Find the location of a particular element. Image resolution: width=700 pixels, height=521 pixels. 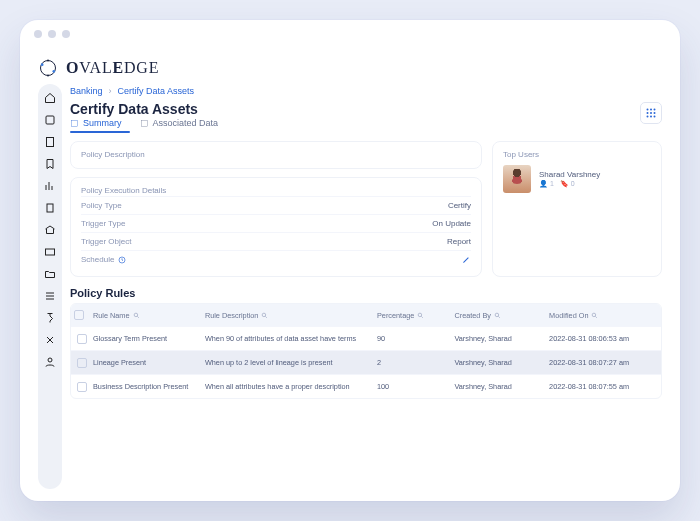

cell-pct: 90 is located at coordinates (416, 338).